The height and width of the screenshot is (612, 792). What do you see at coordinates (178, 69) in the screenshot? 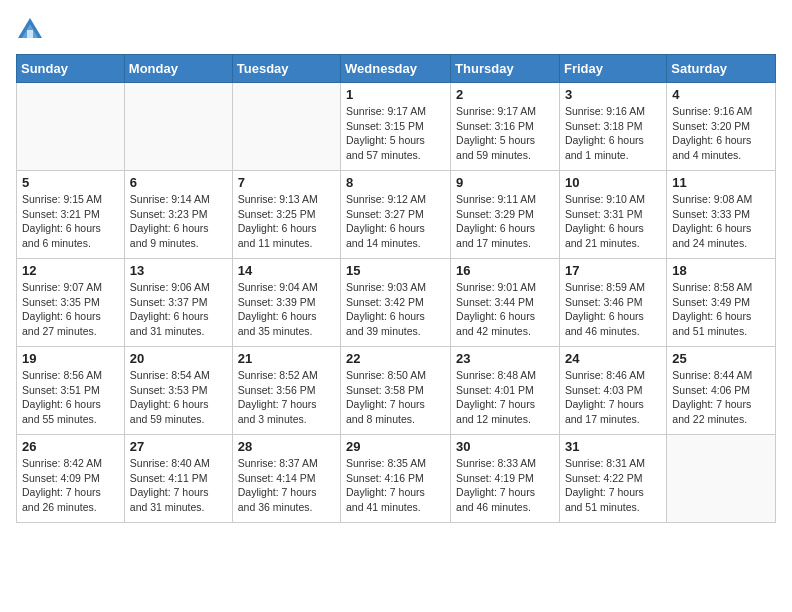
I see `column-header-monday: Monday` at bounding box center [178, 69].